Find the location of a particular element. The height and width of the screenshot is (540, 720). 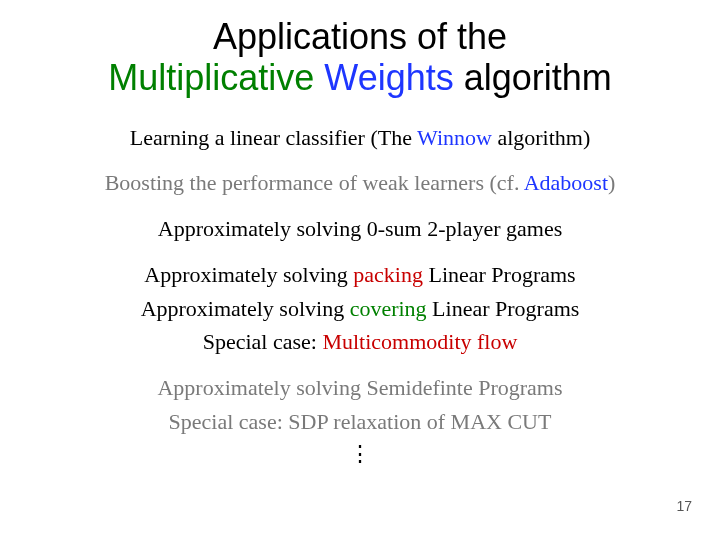

title-line1: Applications of the is located at coordinates (360, 36).